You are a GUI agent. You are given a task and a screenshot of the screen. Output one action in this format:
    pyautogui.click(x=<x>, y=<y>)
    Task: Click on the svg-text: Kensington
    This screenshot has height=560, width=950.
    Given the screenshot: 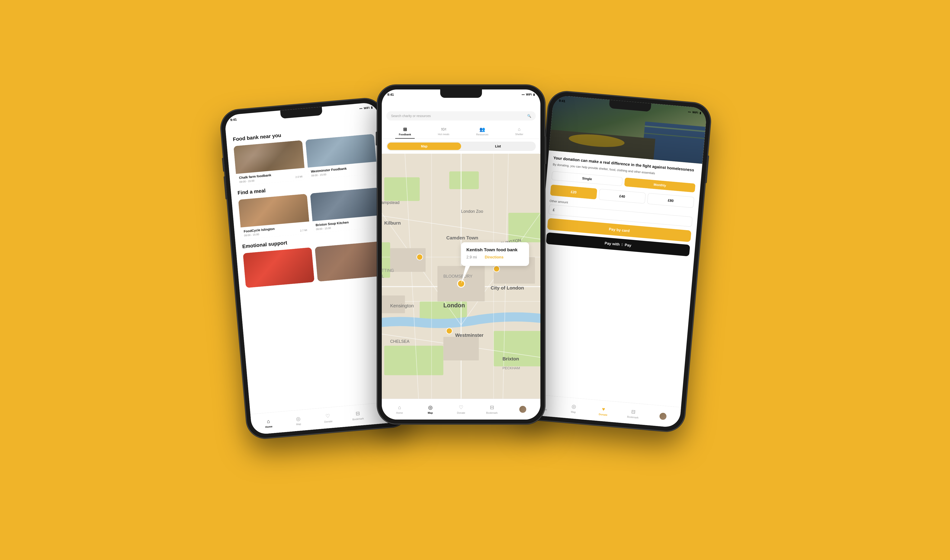 What is the action you would take?
    pyautogui.click(x=402, y=306)
    